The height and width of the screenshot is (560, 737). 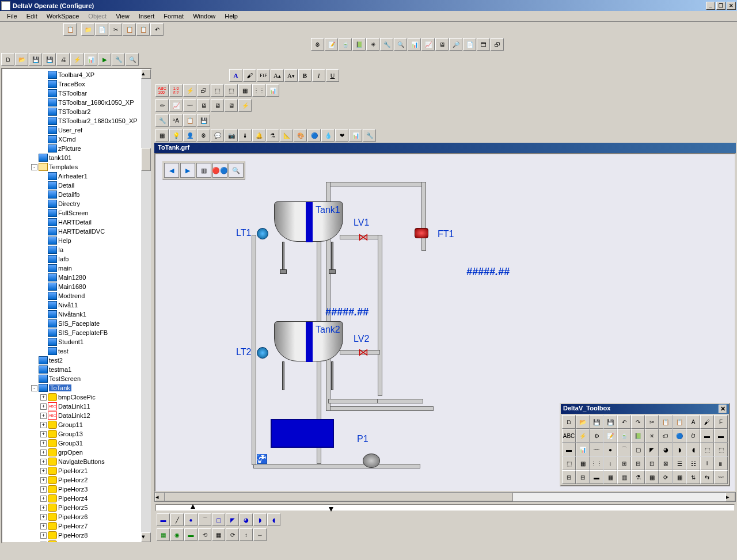 What do you see at coordinates (77, 542) in the screenshot?
I see `tree-item: +PipeHorz9` at bounding box center [77, 542].